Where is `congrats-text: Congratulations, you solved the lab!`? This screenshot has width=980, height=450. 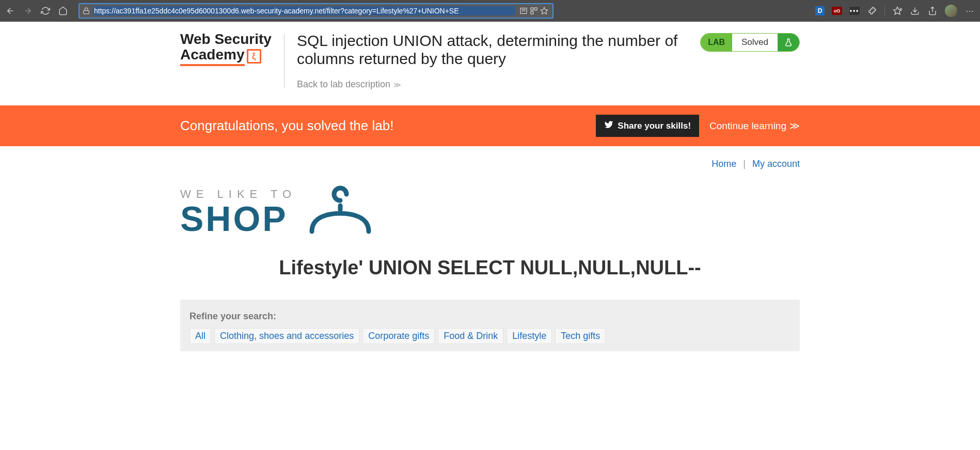 congrats-text: Congratulations, you solved the lab! is located at coordinates (383, 126).